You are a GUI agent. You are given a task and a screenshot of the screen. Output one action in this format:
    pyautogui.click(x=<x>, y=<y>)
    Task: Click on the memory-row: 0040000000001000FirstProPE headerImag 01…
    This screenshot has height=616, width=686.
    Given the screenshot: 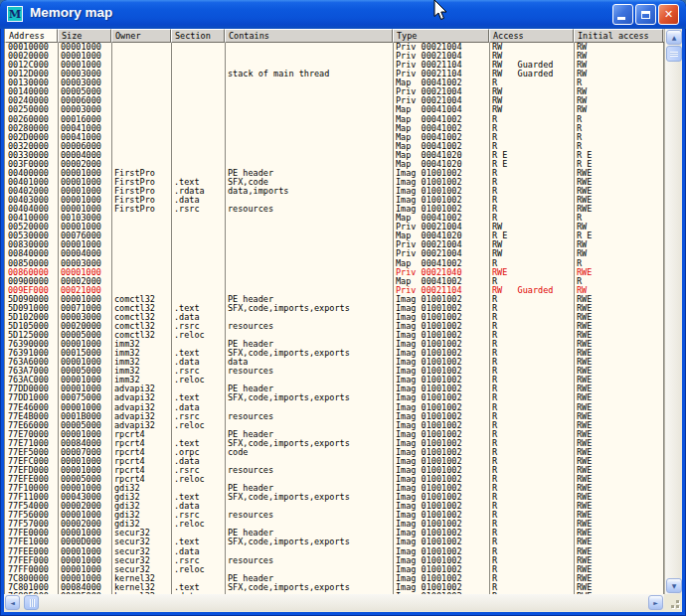 What is the action you would take?
    pyautogui.click(x=334, y=173)
    